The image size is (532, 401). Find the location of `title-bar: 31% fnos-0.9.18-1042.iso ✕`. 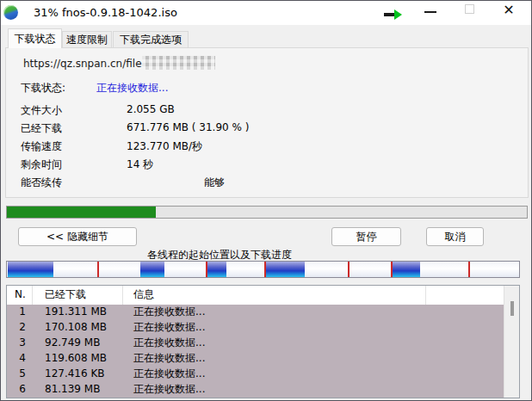

title-bar: 31% fnos-0.9.18-1042.iso ✕ is located at coordinates (266, 13).